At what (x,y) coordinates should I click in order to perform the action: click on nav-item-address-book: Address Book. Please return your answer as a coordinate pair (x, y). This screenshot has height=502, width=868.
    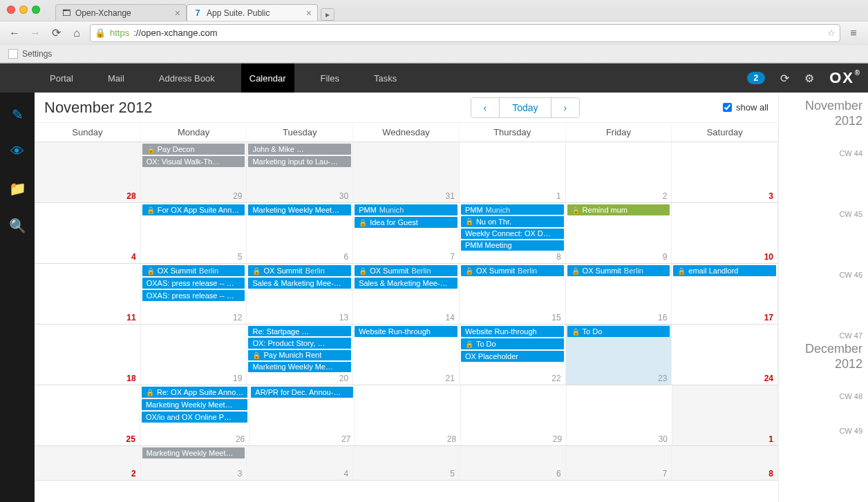
    Looking at the image, I should click on (187, 78).